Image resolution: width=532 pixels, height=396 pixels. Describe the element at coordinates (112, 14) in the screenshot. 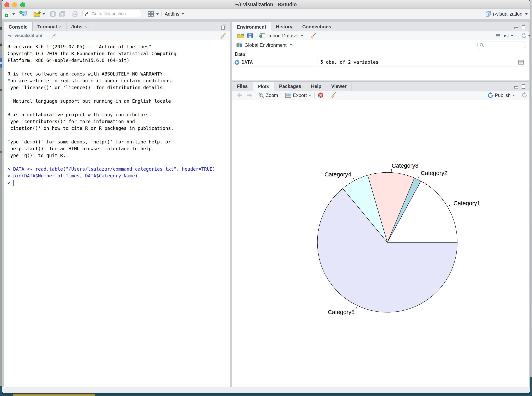

I see `goto-file-input` at that location.